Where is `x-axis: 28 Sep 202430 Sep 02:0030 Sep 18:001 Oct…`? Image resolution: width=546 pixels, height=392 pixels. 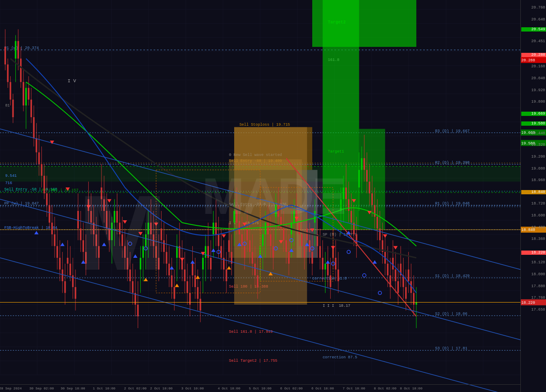
x-axis: 28 Sep 202430 Sep 02:0030 Sep 18:001 Oct… is located at coordinates (260, 388).